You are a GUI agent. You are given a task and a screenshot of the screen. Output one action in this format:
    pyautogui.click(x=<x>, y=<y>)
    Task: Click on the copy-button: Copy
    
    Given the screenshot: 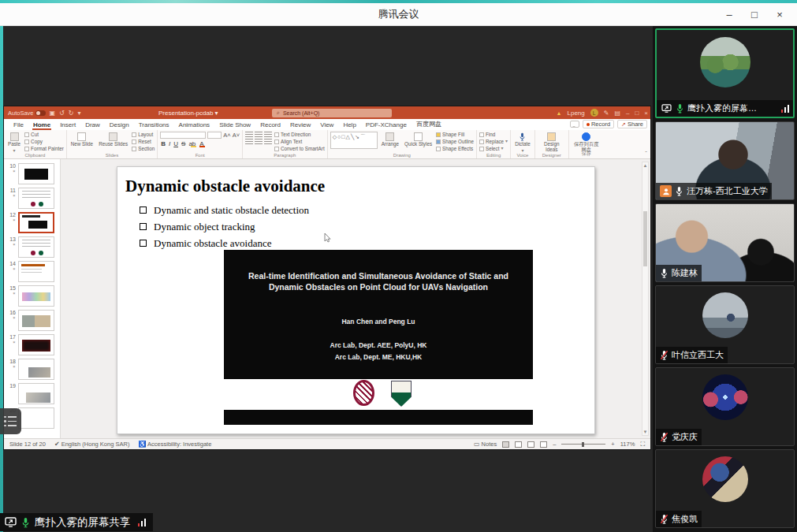 What is the action you would take?
    pyautogui.click(x=44, y=142)
    